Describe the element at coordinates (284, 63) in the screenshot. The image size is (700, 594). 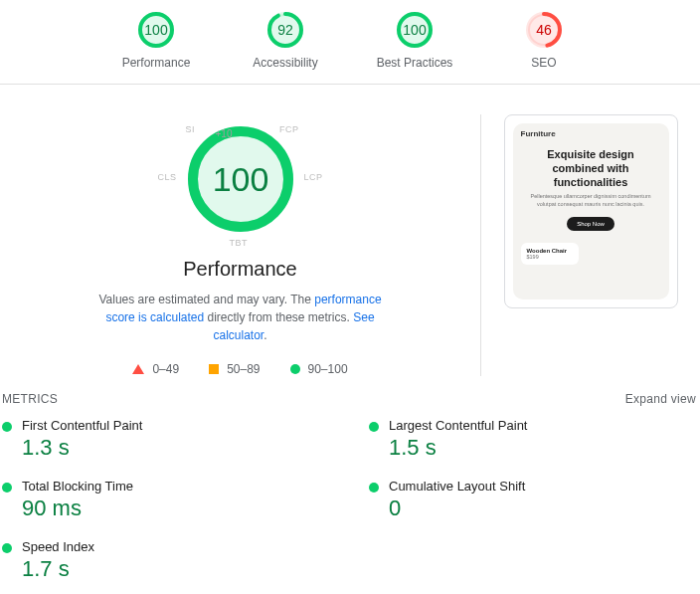
I see `gauge-label: Accessibility` at that location.